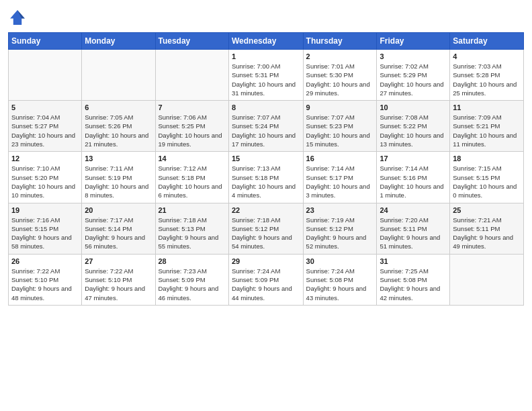  What do you see at coordinates (118, 228) in the screenshot?
I see `calendar-cell: 20Sunrise: 7:17 AM Sunset: 5:14 PM Dayli…` at bounding box center [118, 228].